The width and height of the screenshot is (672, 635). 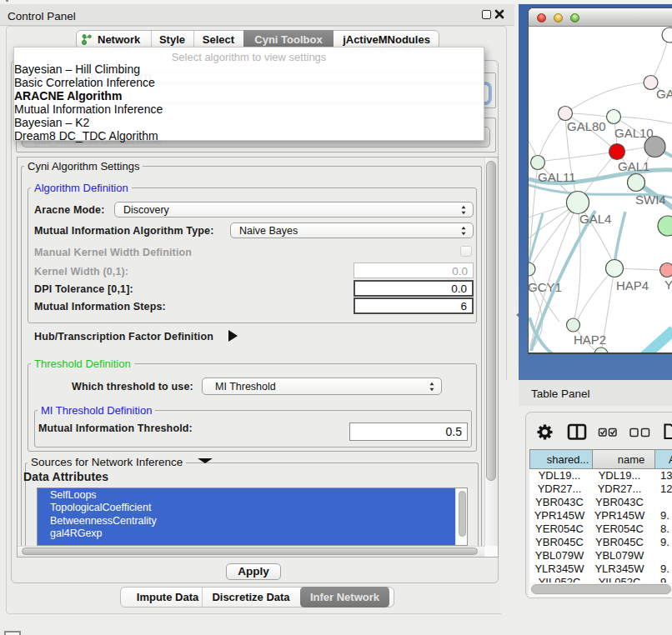 What do you see at coordinates (557, 177) in the screenshot?
I see `svg-text: GAL11` at bounding box center [557, 177].